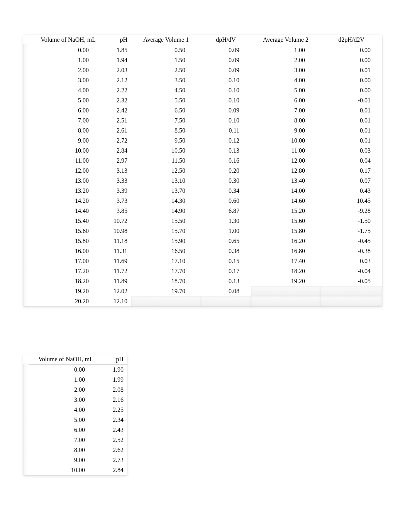 The width and height of the screenshot is (410, 532). I want to click on col-header-dphdv: dpH/dV, so click(226, 40).